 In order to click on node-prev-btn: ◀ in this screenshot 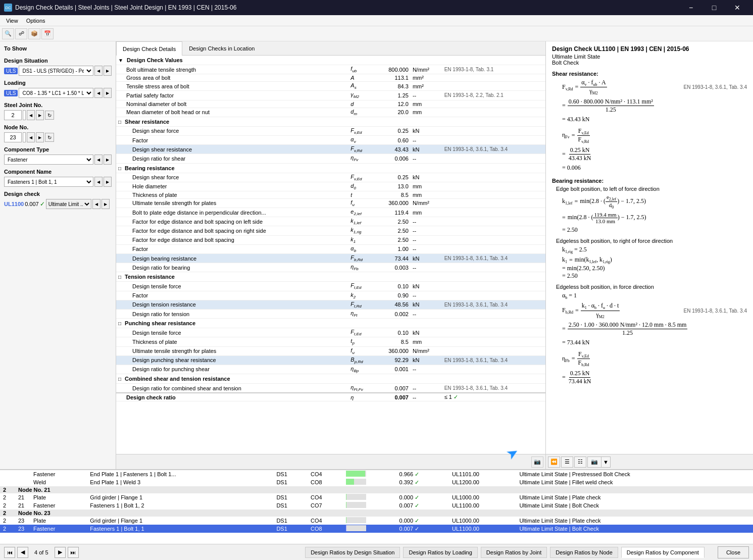, I will do `click(31, 137)`.